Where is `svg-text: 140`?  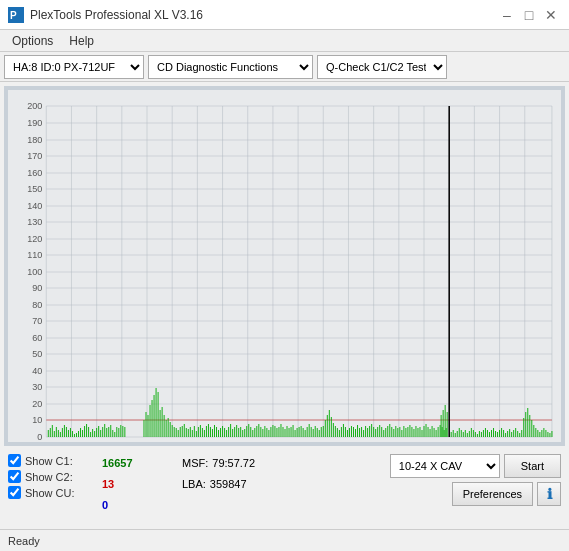
svg-text: 140 is located at coordinates (34, 206).